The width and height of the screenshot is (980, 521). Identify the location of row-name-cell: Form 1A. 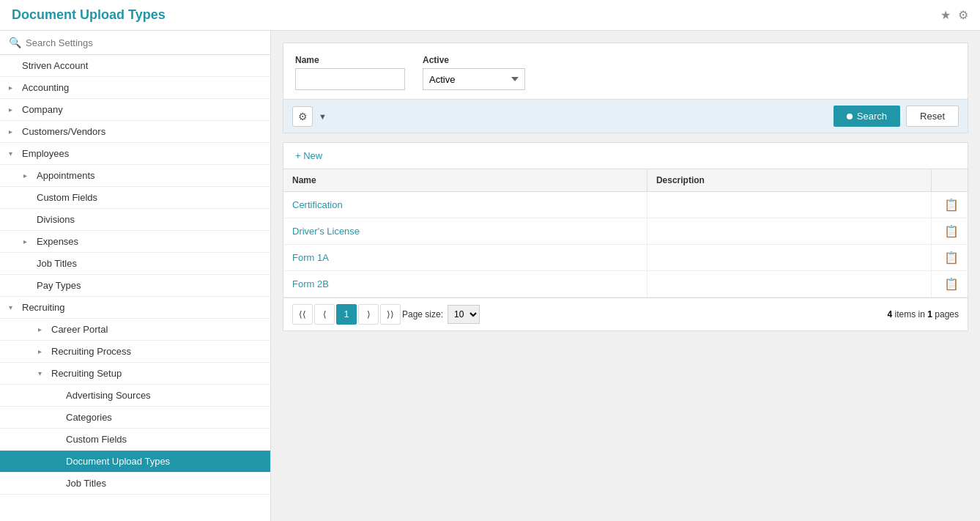
(465, 258).